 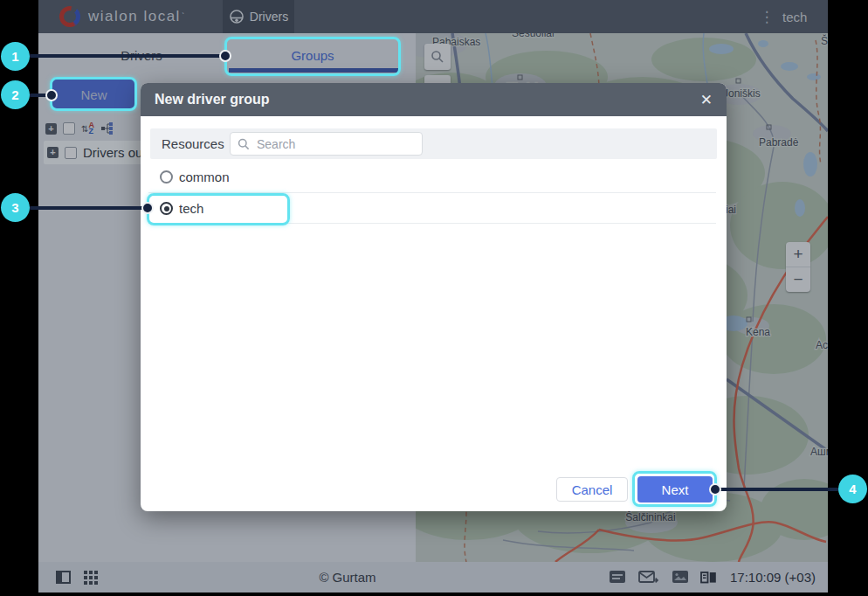 What do you see at coordinates (592, 489) in the screenshot?
I see `cancel-button: Cancel` at bounding box center [592, 489].